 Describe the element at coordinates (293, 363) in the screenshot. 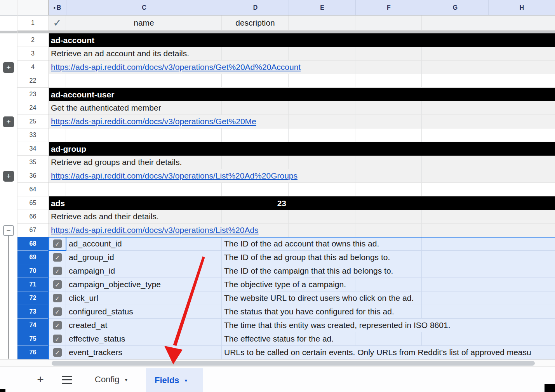

I see `horizontal-scrollbar-thumb` at that location.